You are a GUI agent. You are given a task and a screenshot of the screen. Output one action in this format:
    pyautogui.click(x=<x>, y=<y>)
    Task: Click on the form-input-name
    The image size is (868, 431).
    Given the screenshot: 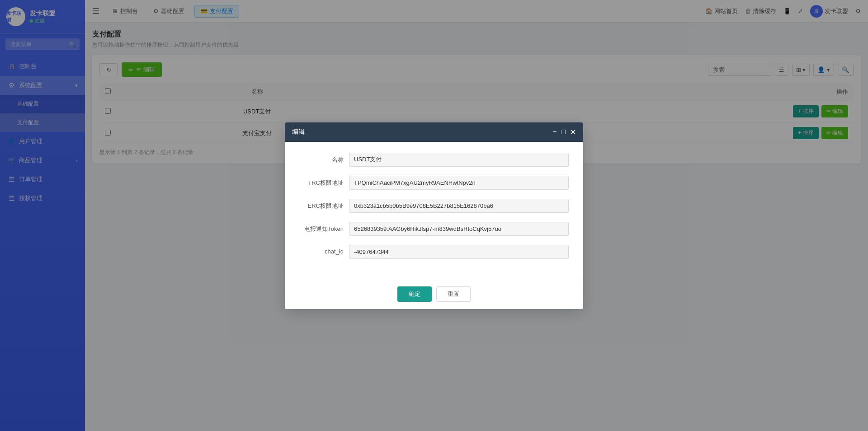 What is the action you would take?
    pyautogui.click(x=459, y=160)
    